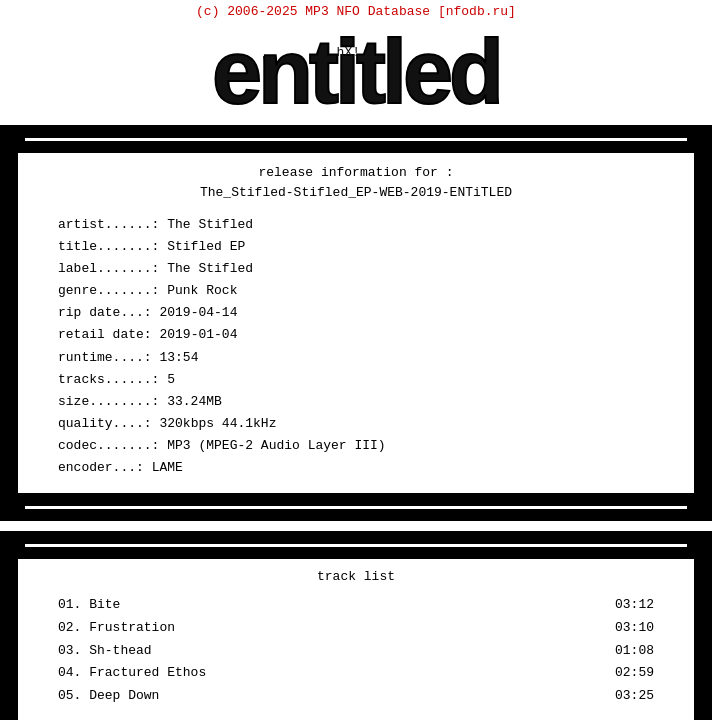 The image size is (712, 720). I want to click on info-key: codec.......:, so click(112, 446).